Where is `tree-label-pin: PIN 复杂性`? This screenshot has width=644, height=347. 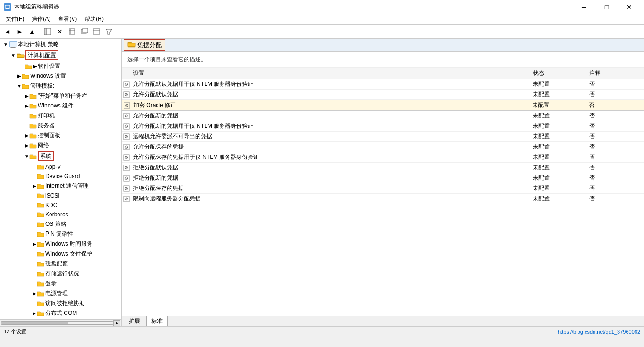
tree-label-pin: PIN 复杂性 is located at coordinates (59, 234).